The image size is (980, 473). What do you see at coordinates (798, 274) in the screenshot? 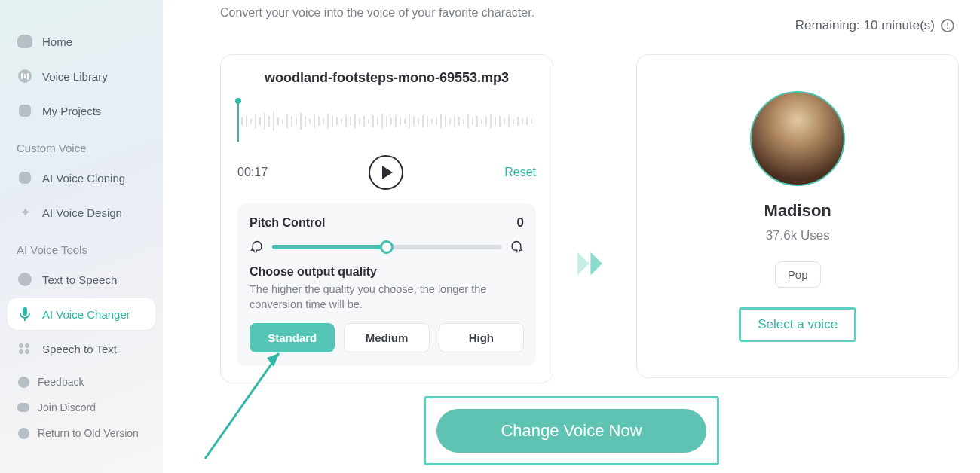
I see `voice-tag: Pop` at bounding box center [798, 274].